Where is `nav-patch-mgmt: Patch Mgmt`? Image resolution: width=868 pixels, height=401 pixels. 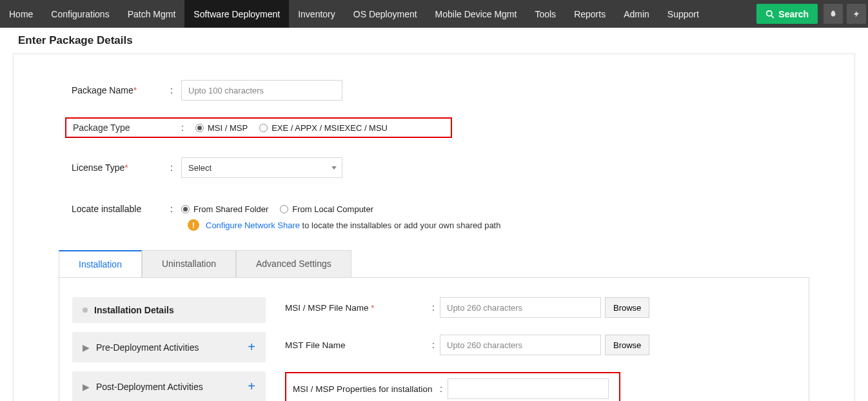 nav-patch-mgmt: Patch Mgmt is located at coordinates (152, 14).